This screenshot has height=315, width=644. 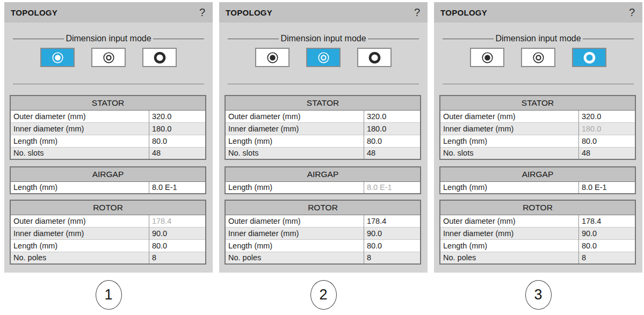 What do you see at coordinates (108, 153) in the screenshot?
I see `table-row: No. slots 48` at bounding box center [108, 153].